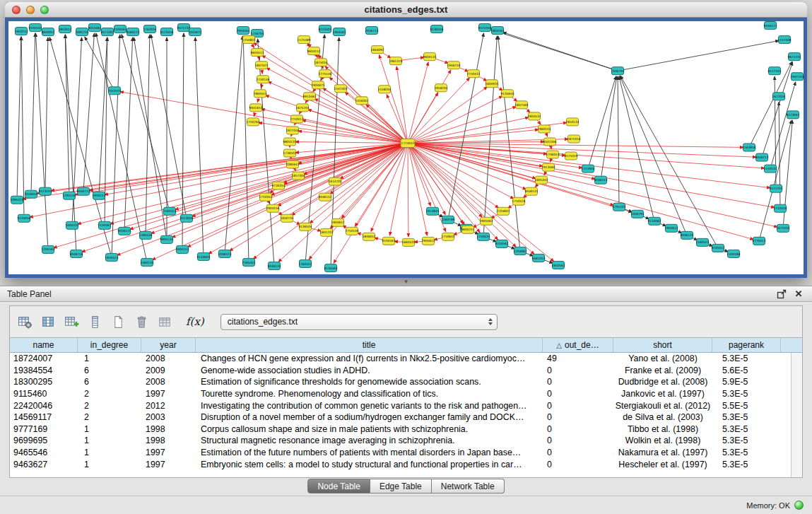 The height and width of the screenshot is (514, 812). Describe the element at coordinates (321, 62) in the screenshot. I see `graph-node: 1875034` at that location.